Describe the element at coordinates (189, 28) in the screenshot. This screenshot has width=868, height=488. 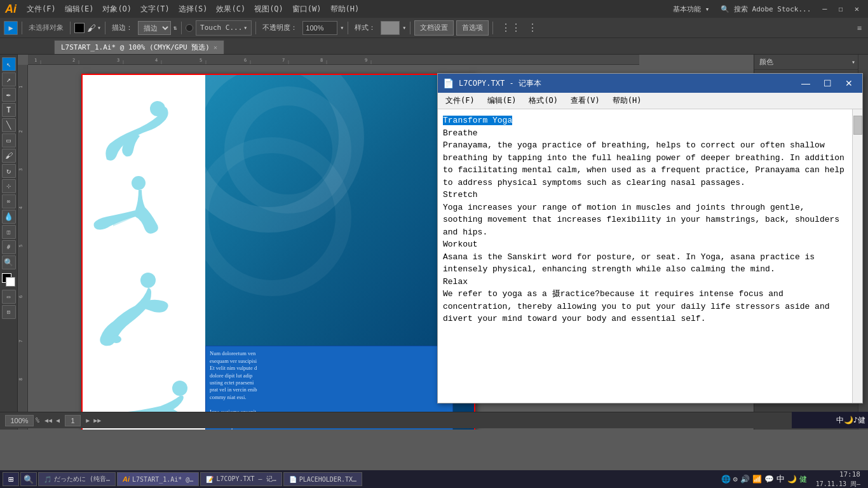
I see `brush-dot` at that location.